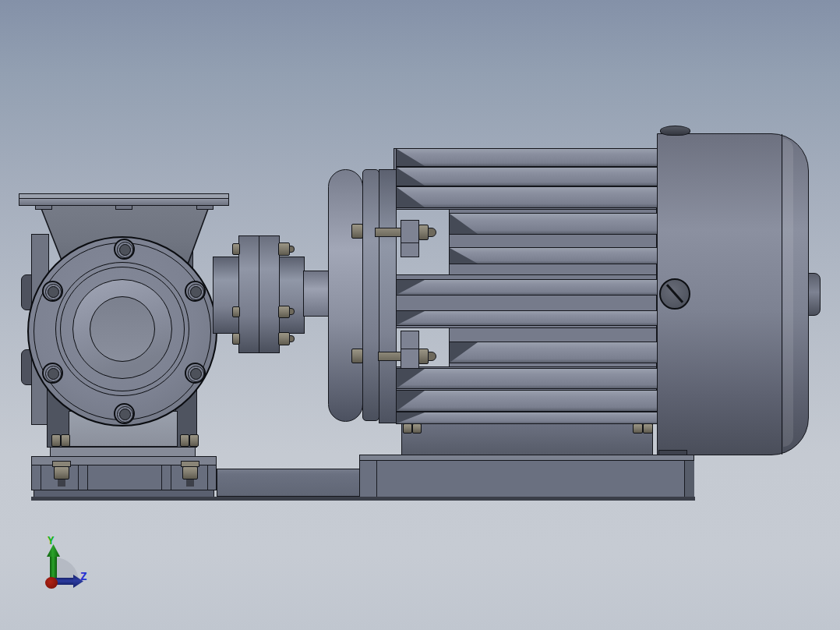 This screenshot has height=630, width=840. Describe the element at coordinates (122, 329) in the screenshot. I see `hub-bore` at that location.